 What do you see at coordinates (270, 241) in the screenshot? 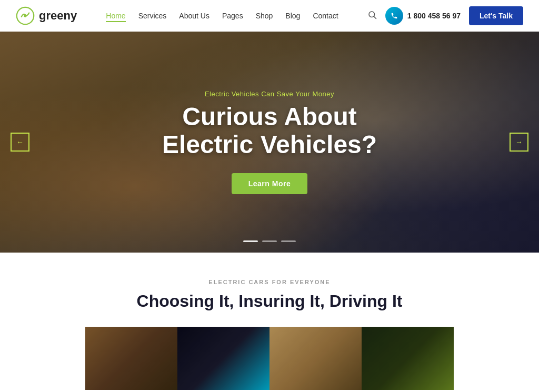
I see `hero-dots` at bounding box center [270, 241].